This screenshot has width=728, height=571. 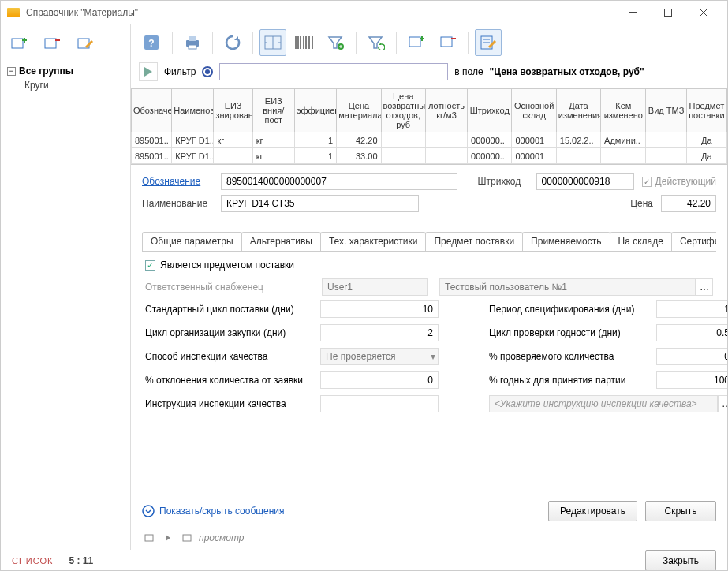 What do you see at coordinates (379, 380) in the screenshot?
I see `dev-input` at bounding box center [379, 380].